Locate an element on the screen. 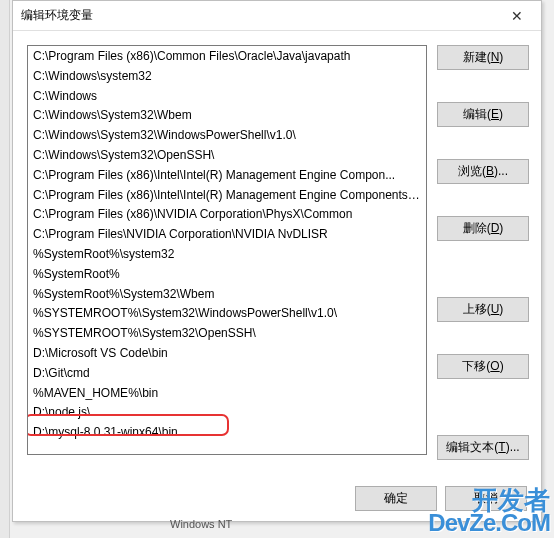 This screenshot has width=554, height=538. cancel-button: 取消 is located at coordinates (486, 498).